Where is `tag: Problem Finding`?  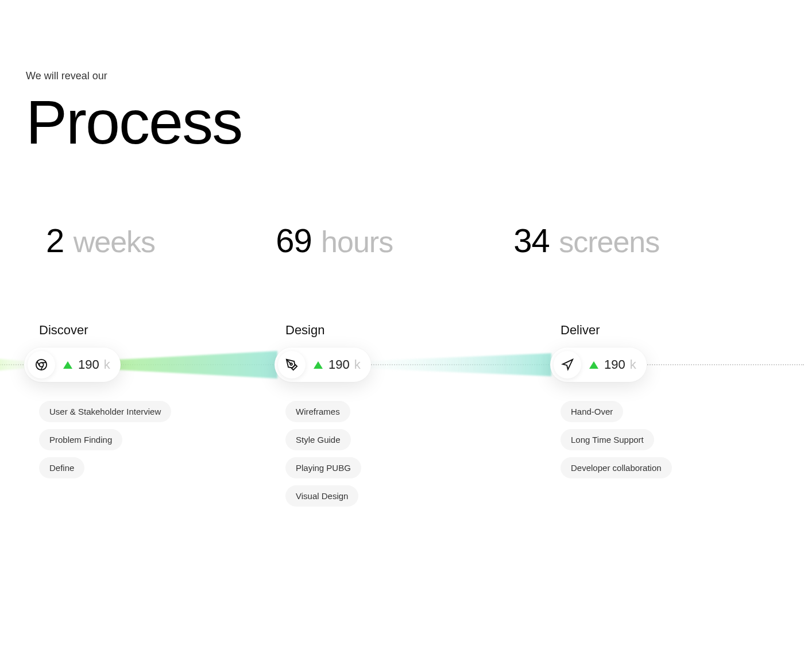
tag: Problem Finding is located at coordinates (80, 440).